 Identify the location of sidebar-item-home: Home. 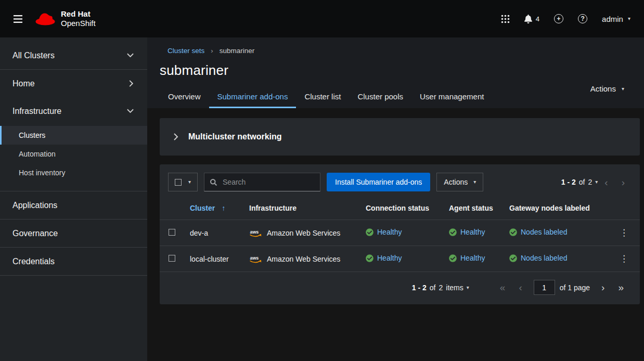
(74, 83).